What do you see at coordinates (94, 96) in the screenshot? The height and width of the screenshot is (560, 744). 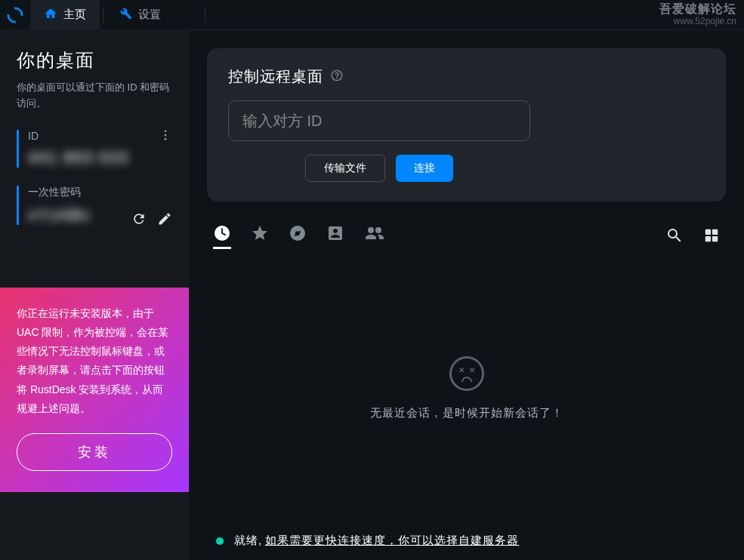 I see `your-desktop-subtitle: 你的桌面可以通过下面的 ID 和密码访问。` at bounding box center [94, 96].